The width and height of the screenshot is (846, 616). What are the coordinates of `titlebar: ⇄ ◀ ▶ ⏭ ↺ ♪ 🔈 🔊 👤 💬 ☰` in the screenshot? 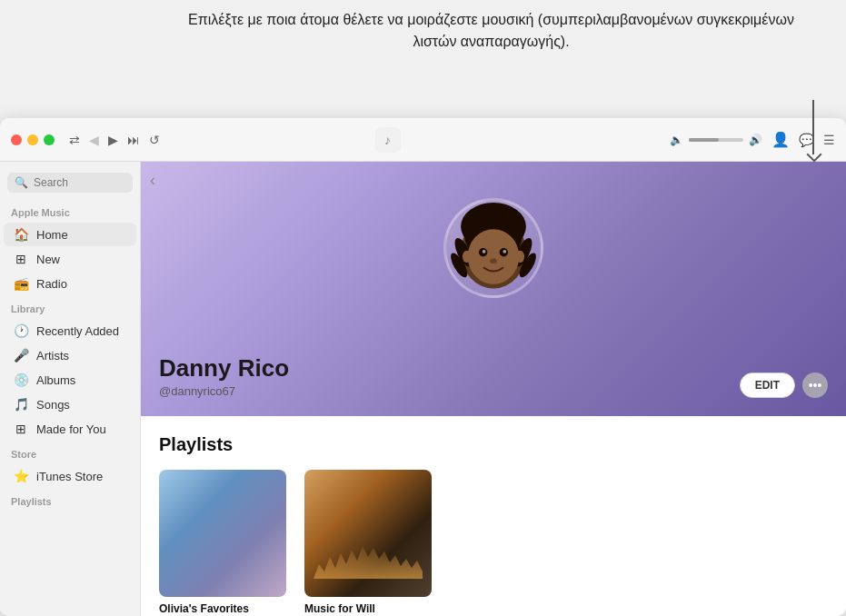 It's located at (423, 140).